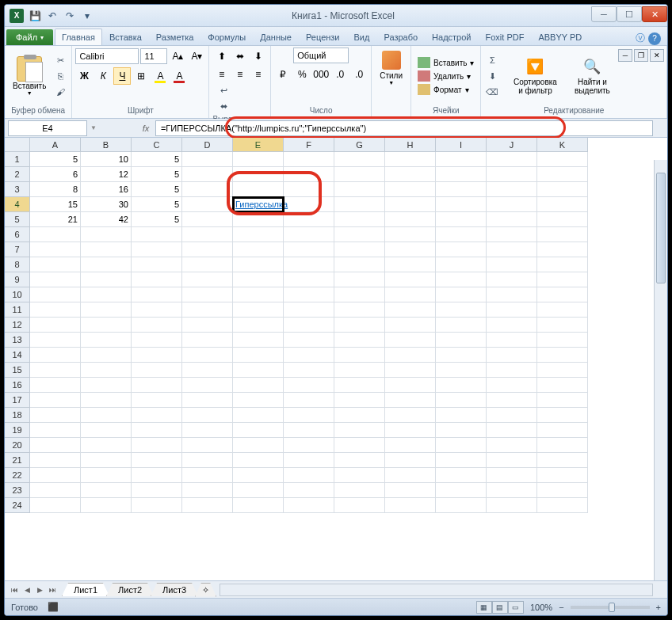 Image resolution: width=672 pixels, height=620 pixels. What do you see at coordinates (321, 55) in the screenshot?
I see `number-format-select` at bounding box center [321, 55].